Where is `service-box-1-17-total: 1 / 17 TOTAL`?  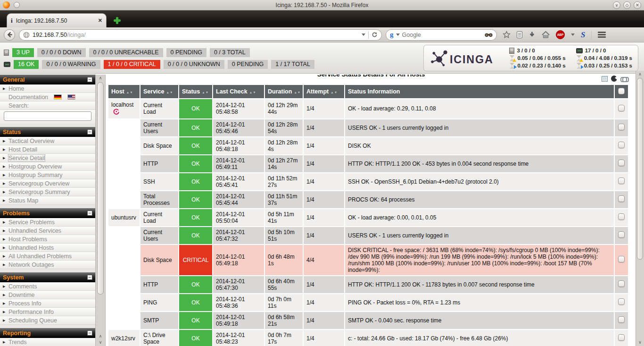
service-box-1-17-total: 1 / 17 TOTAL is located at coordinates (293, 64).